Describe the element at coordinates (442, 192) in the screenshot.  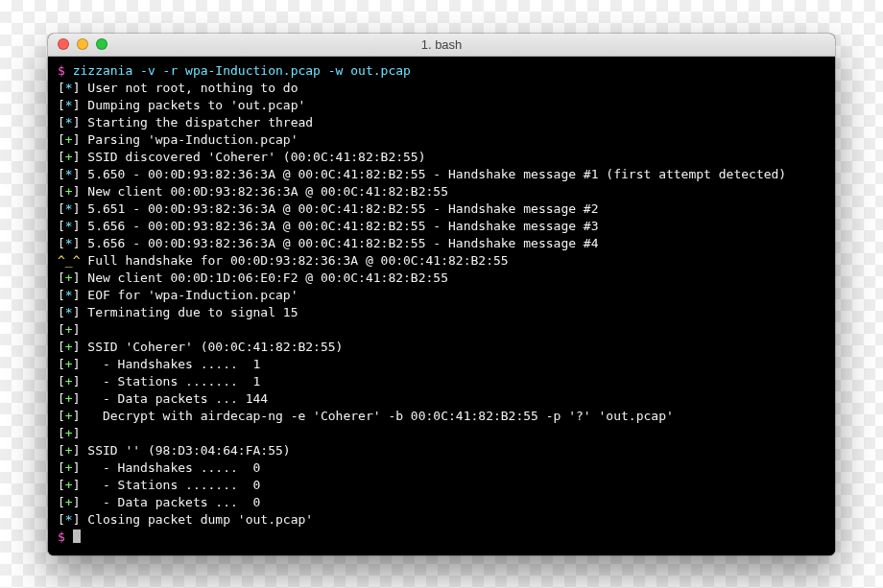
I see `terminal-line: [+] New client 00:0D:93:82:36:3A @ 00:0C…` at that location.